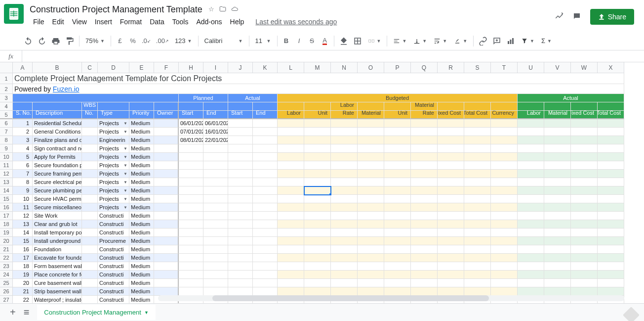 The image size is (644, 321). Describe the element at coordinates (319, 79) in the screenshot. I see `sheet-title: Complete Project Management Template for…` at that location.